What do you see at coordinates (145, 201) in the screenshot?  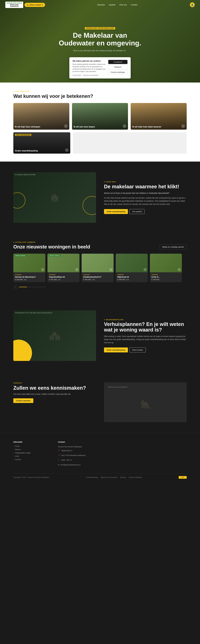 I see `about-text: Al meer dan 40 jaar luisteren wij naar u…` at bounding box center [145, 201].